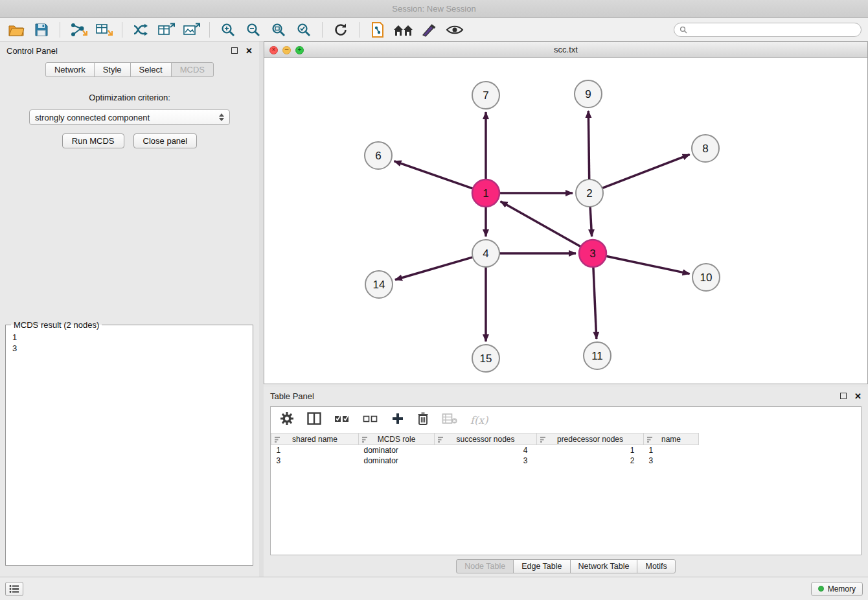 The width and height of the screenshot is (868, 600). Describe the element at coordinates (486, 450) in the screenshot. I see `cell-successor-nodes: 4` at that location.